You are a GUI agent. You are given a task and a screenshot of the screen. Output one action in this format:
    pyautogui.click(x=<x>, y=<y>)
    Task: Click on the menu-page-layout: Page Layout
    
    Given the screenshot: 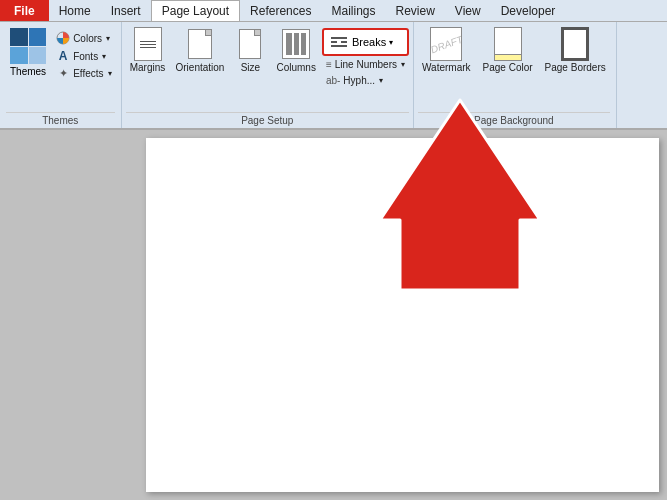 What is the action you would take?
    pyautogui.click(x=196, y=10)
    